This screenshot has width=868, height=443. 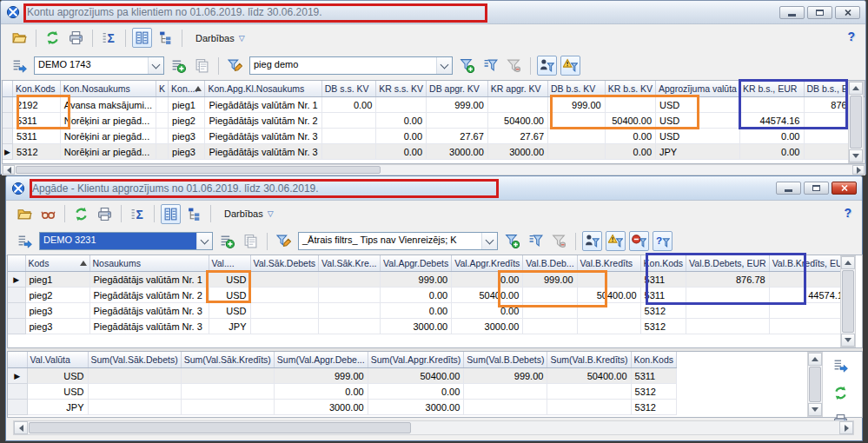 I want to click on combo-dropdown-icon, so click(x=444, y=66).